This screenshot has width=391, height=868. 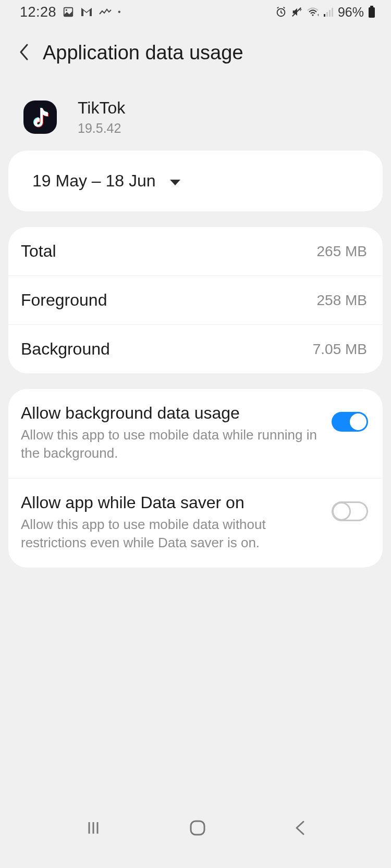 What do you see at coordinates (196, 181) in the screenshot?
I see `date-range-selector: 19 May – 18 Jun` at bounding box center [196, 181].